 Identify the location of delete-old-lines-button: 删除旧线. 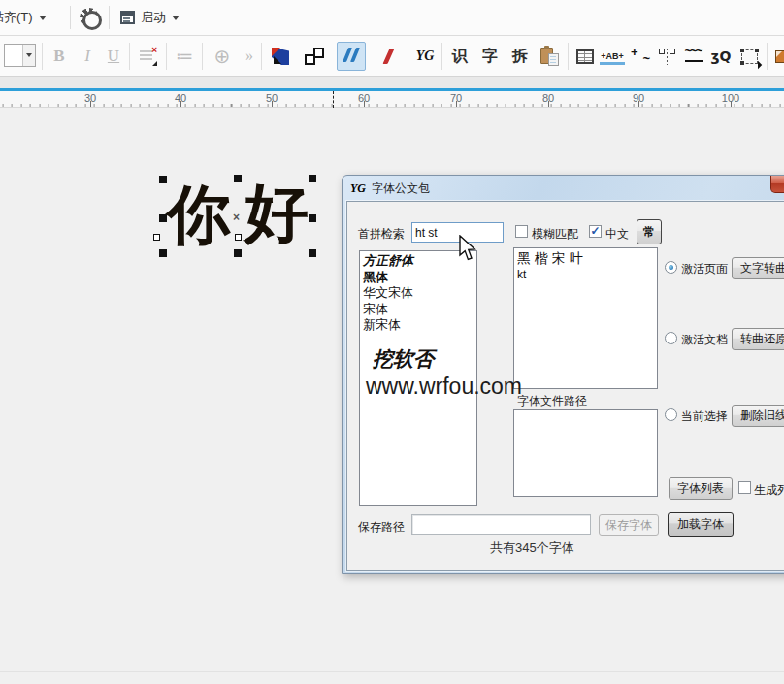
(758, 415).